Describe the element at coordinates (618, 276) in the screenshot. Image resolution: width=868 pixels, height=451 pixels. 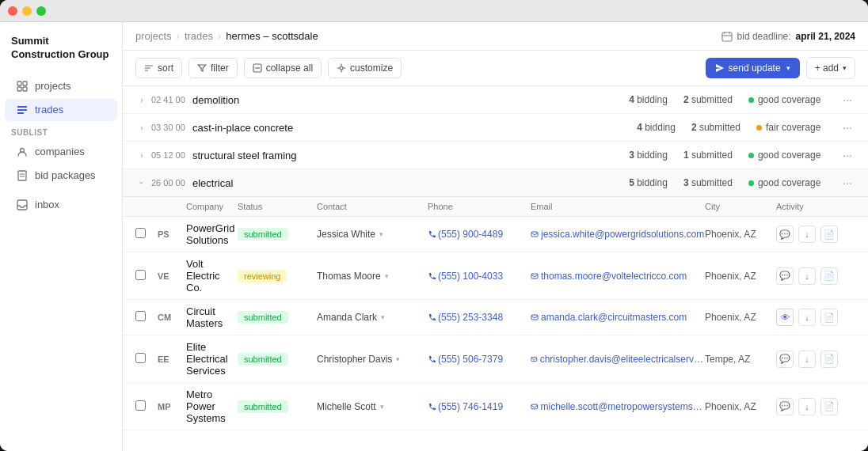
I see `row-email: thomas.moore@voltelectricco.com` at that location.